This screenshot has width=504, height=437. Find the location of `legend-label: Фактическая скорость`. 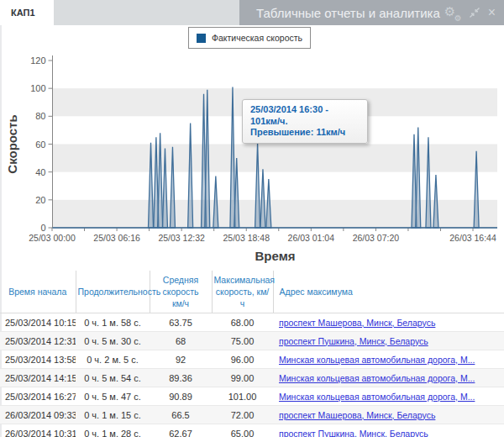

legend-label: Фактическая скорость is located at coordinates (257, 38).